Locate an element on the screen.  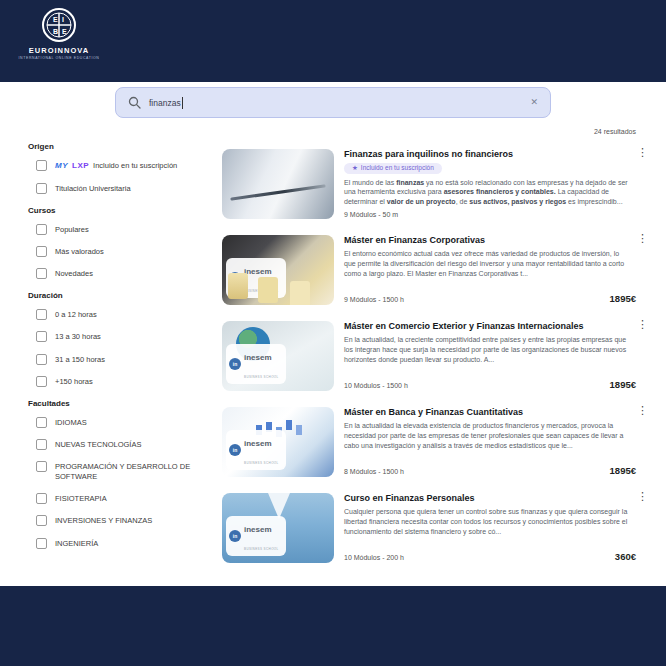
filter-checkbox-option: Novedades is located at coordinates (124, 274).